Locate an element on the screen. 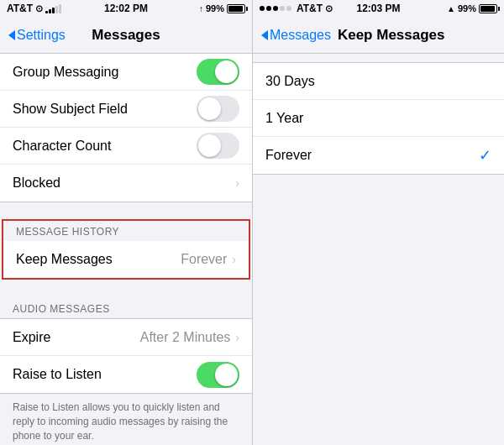 The height and width of the screenshot is (445, 504). keep-messages-label: Keep Messages is located at coordinates (98, 259).